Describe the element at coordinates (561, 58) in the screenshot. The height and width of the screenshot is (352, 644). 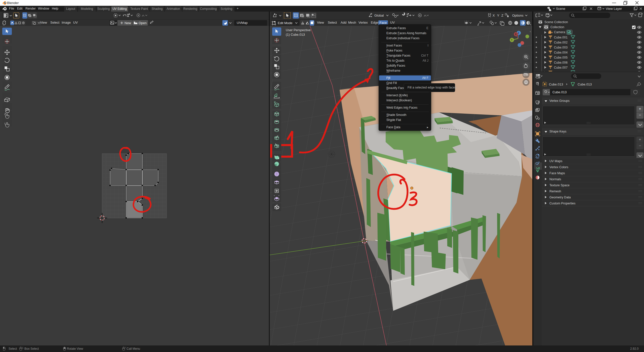
I see `svg-text: Cube.005` at that location.